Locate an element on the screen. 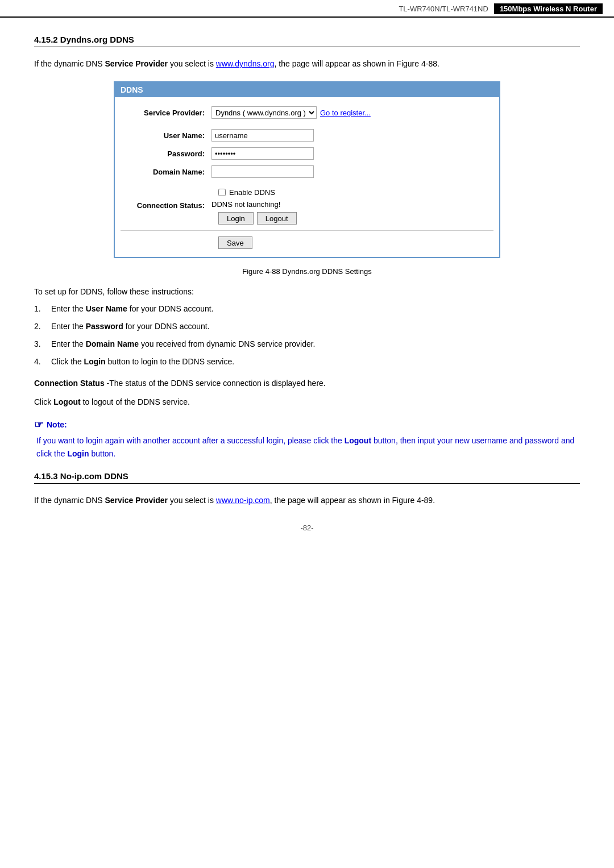 This screenshot has width=614, height=868. connection-status-label: Connection Status: is located at coordinates (166, 205).